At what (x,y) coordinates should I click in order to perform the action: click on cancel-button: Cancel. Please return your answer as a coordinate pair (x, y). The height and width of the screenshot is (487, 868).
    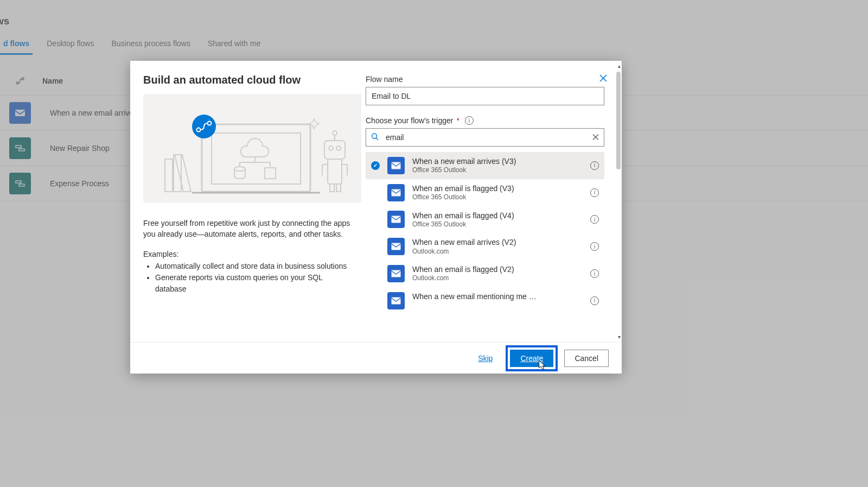
    Looking at the image, I should click on (586, 358).